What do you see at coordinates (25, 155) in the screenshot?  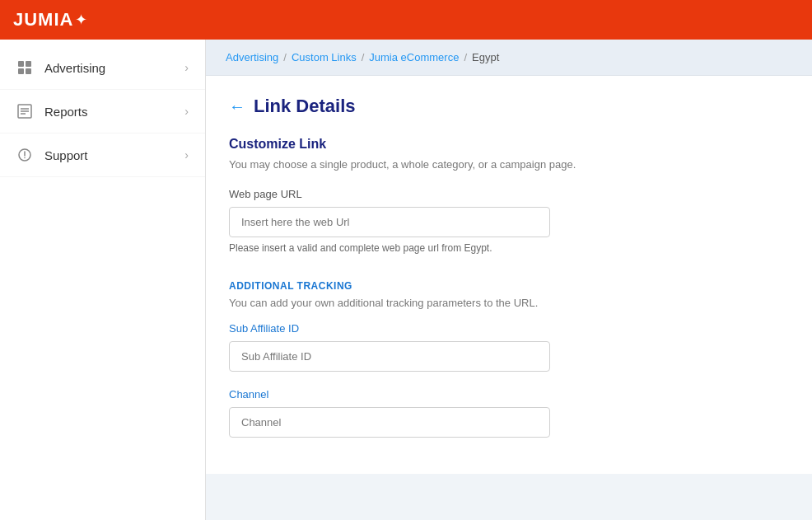 I see `support-icon` at bounding box center [25, 155].